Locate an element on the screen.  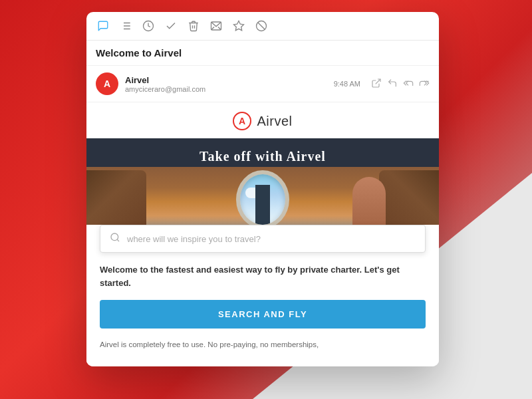
forward-icon is located at coordinates (424, 84).